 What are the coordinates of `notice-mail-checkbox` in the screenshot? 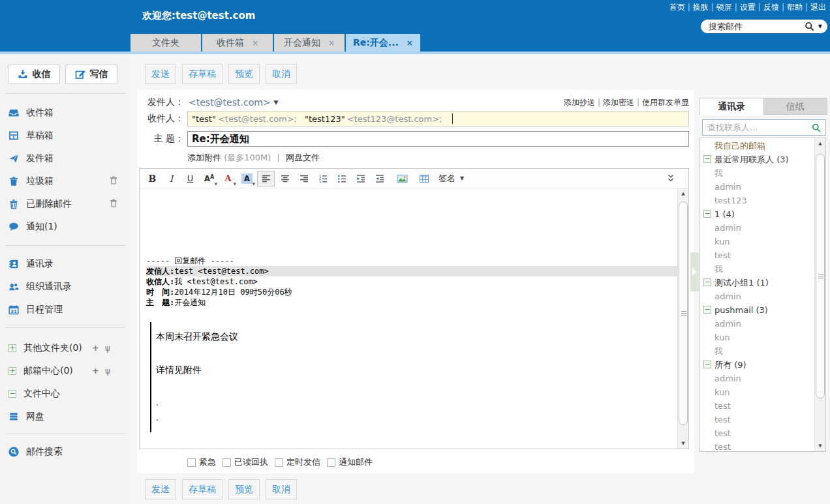 It's located at (331, 463).